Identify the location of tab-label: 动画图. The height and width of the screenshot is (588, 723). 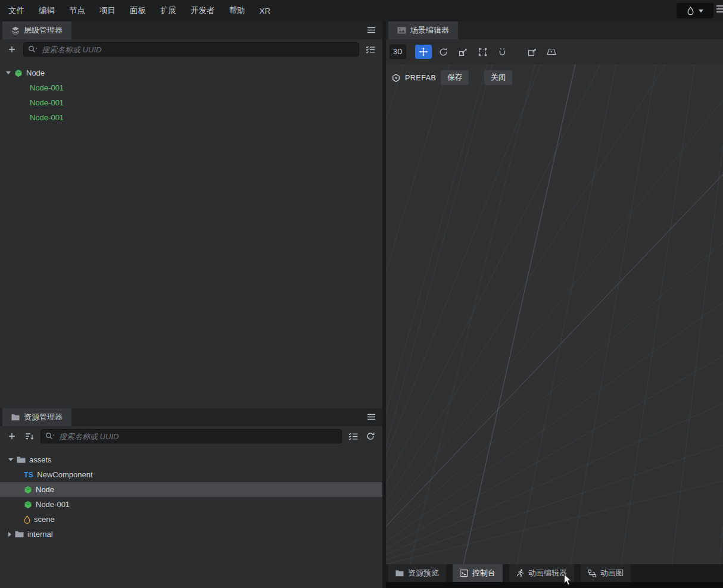
(612, 573).